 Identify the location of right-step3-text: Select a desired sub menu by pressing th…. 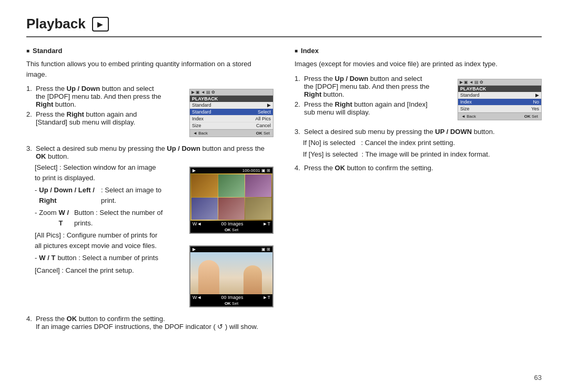
(400, 131).